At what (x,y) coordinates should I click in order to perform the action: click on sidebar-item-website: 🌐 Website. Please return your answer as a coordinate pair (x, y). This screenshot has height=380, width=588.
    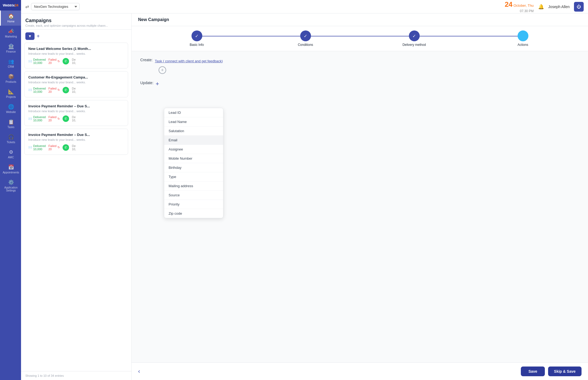
    Looking at the image, I should click on (11, 109).